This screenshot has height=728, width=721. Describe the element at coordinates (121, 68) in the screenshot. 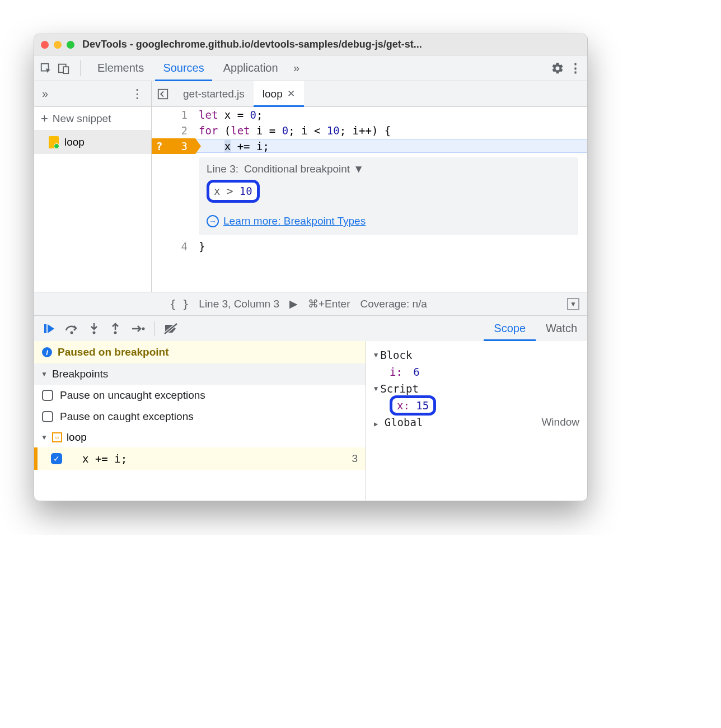

I see `tab-elements: Elements` at that location.